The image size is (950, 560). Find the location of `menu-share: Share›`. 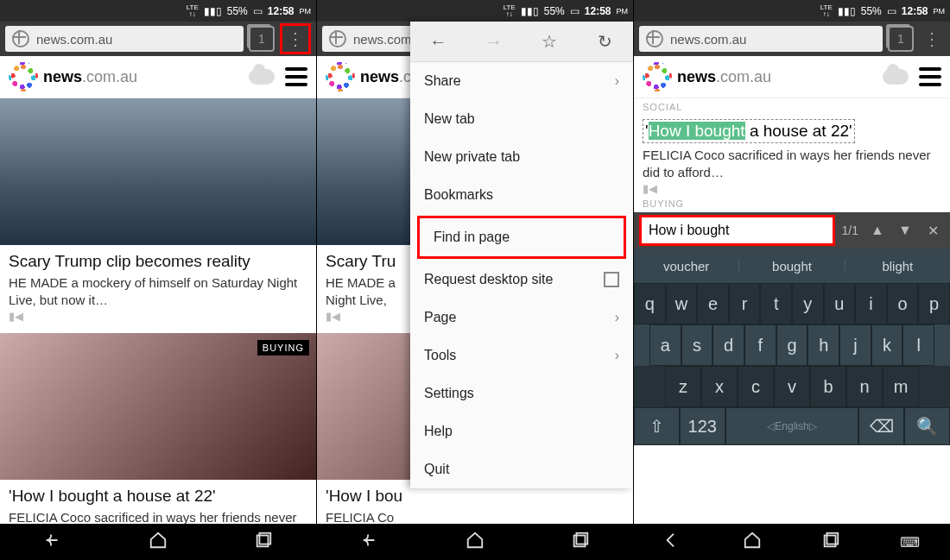

menu-share: Share› is located at coordinates (522, 81).